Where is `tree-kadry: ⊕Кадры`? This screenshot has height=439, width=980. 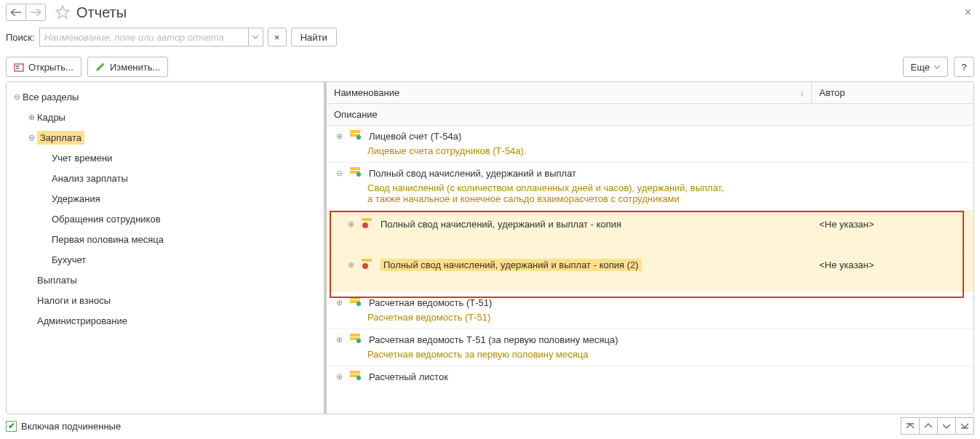
tree-kadry: ⊕Кадры is located at coordinates (165, 117).